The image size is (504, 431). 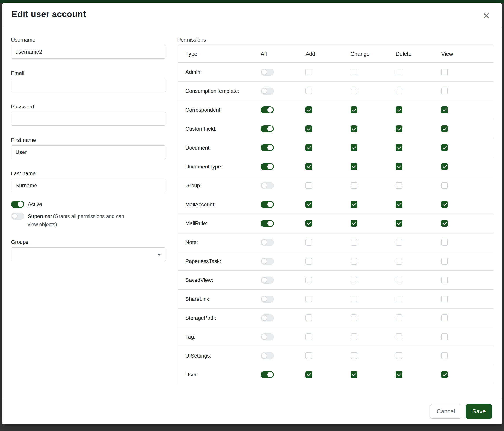 I want to click on permission-row: Admin:, so click(x=336, y=72).